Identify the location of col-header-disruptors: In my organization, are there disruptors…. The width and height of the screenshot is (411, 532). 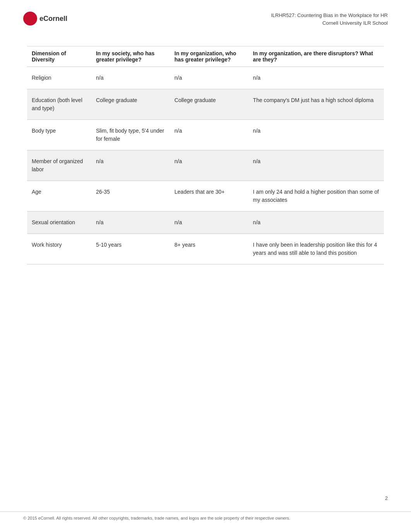
(316, 56).